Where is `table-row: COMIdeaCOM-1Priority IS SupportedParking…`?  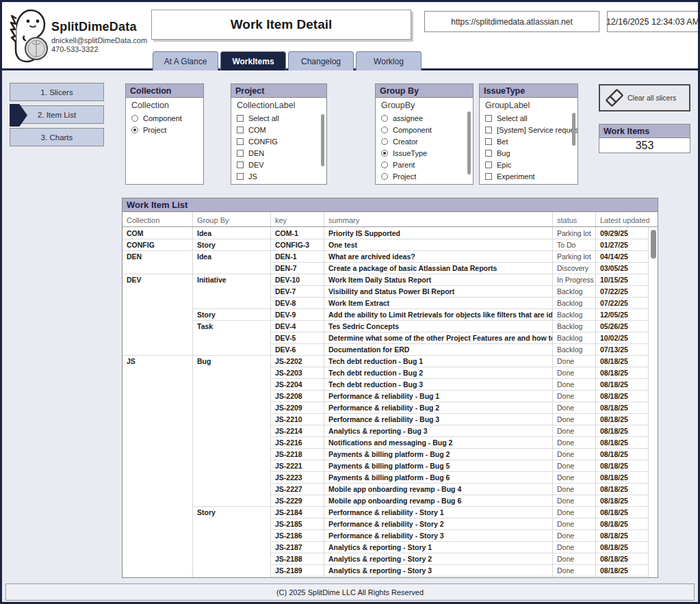
table-row: COMIdeaCOM-1Priority IS SupportedParking… is located at coordinates (390, 233).